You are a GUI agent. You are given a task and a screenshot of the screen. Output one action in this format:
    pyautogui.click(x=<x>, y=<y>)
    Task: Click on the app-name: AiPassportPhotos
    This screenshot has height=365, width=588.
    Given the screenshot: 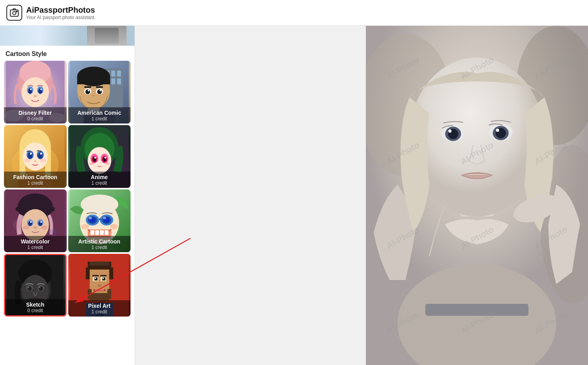 What is the action you would take?
    pyautogui.click(x=61, y=10)
    